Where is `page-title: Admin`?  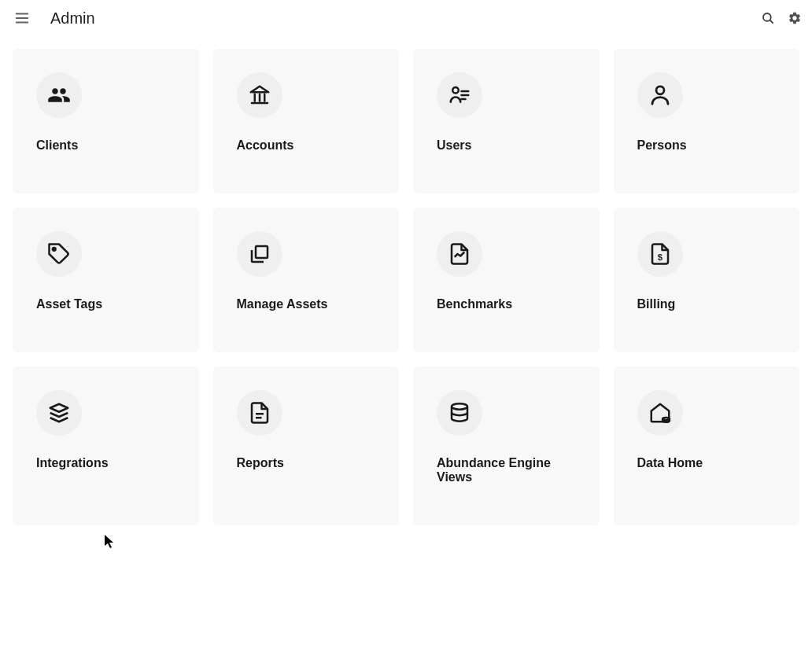 page-title: Admin is located at coordinates (72, 19).